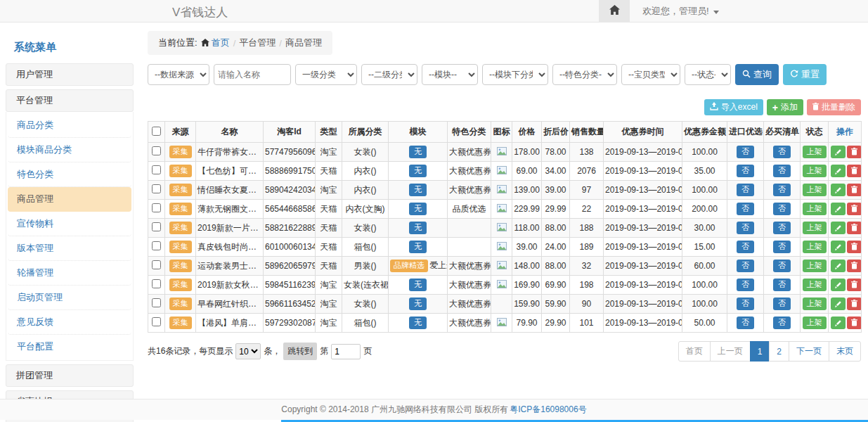 Image resolution: width=868 pixels, height=422 pixels. What do you see at coordinates (70, 151) in the screenshot?
I see `sidebar-item: 模块商品分类` at bounding box center [70, 151].